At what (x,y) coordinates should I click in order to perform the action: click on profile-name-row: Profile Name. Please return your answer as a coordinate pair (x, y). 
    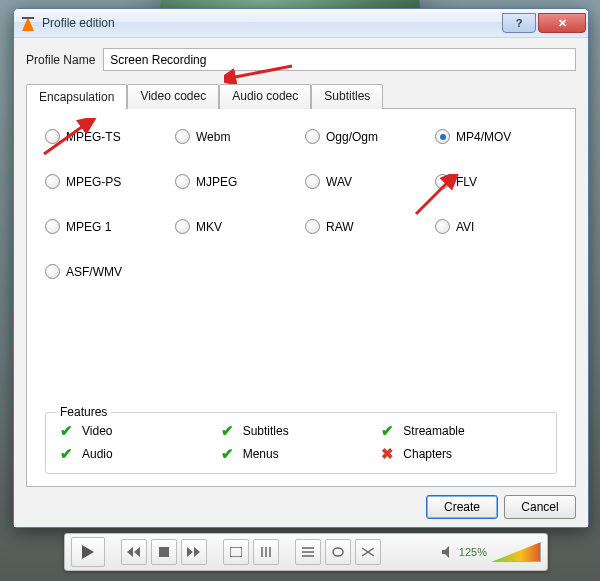
    Looking at the image, I should click on (301, 60).